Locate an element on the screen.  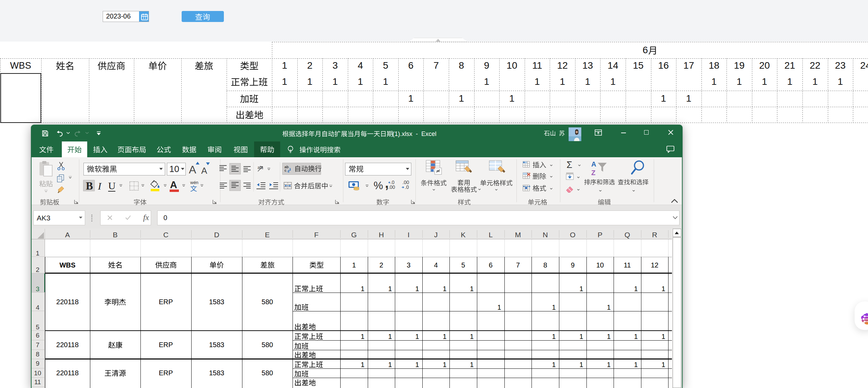
svg-text: .0 is located at coordinates (407, 187).